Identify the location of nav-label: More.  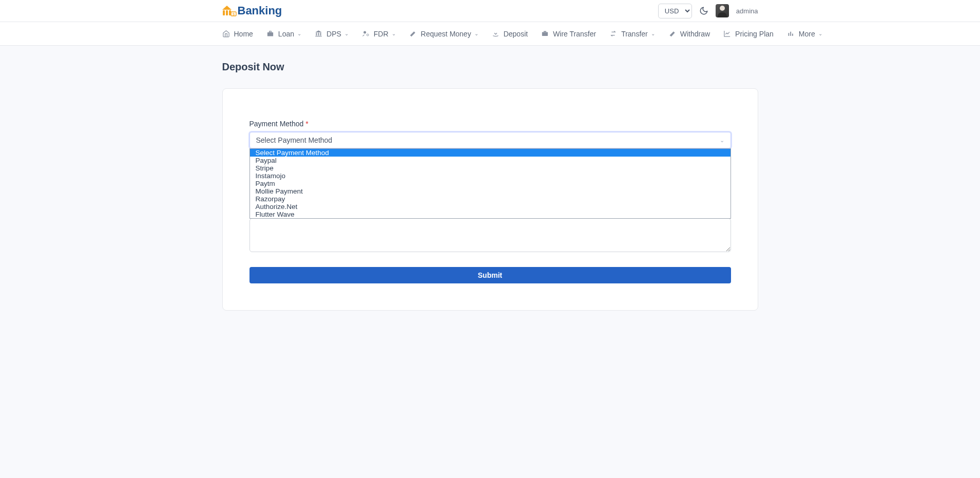
(807, 34).